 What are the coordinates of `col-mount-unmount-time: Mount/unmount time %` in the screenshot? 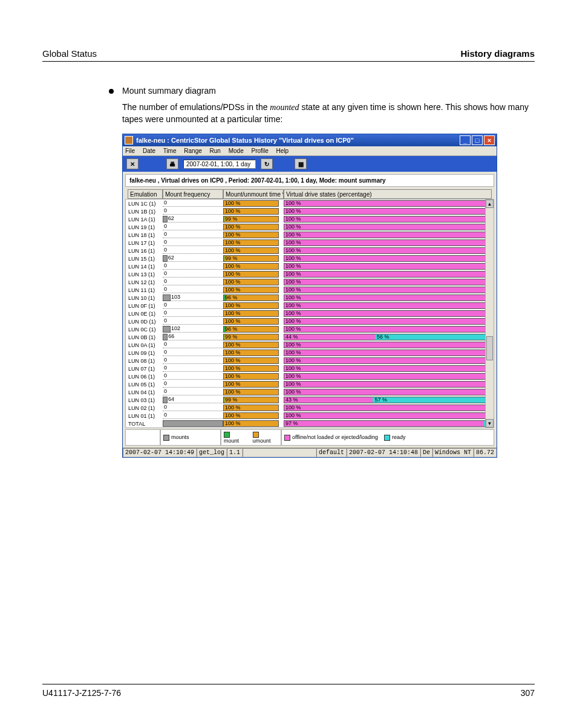 It's located at (253, 194).